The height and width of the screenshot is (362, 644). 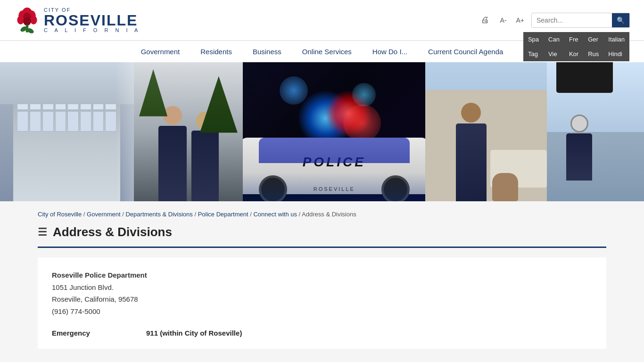 What do you see at coordinates (466, 52) in the screenshot?
I see `nav-council-agenda: Current Council Agenda` at bounding box center [466, 52].